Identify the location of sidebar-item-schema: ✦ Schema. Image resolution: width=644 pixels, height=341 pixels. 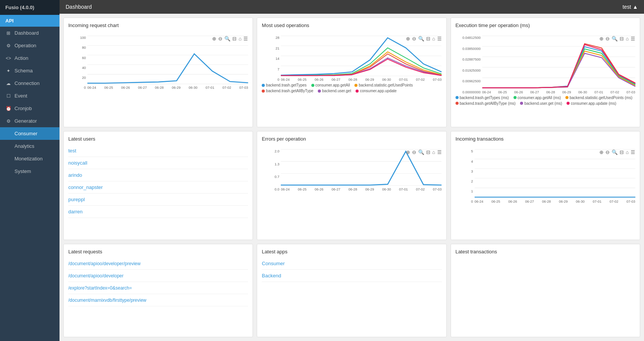
(30, 71).